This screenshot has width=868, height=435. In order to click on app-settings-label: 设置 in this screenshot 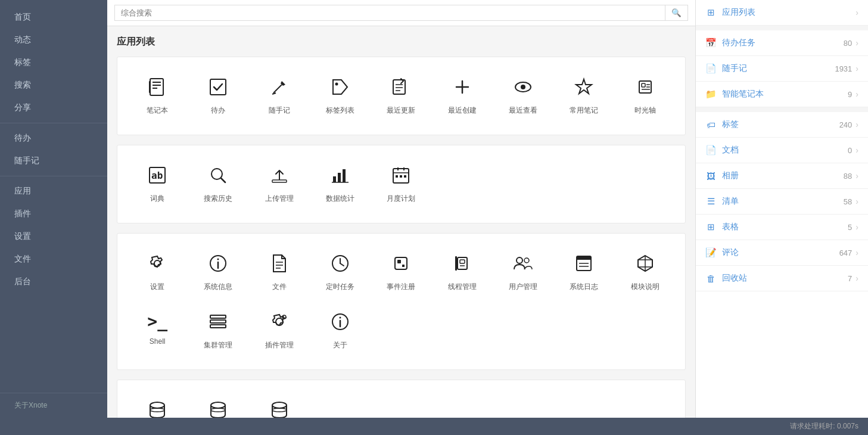, I will do `click(157, 287)`.